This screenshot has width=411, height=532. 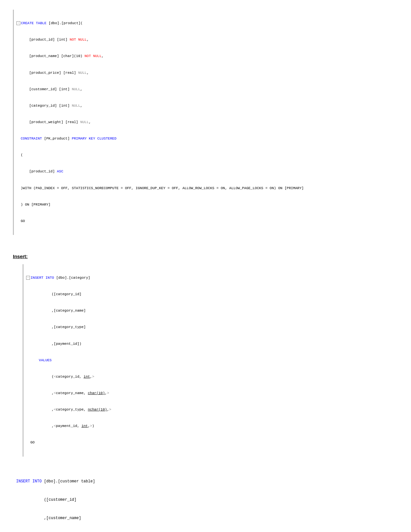 What do you see at coordinates (207, 106) in the screenshot?
I see `line-col-5: [category_id] [int] NULL,` at bounding box center [207, 106].